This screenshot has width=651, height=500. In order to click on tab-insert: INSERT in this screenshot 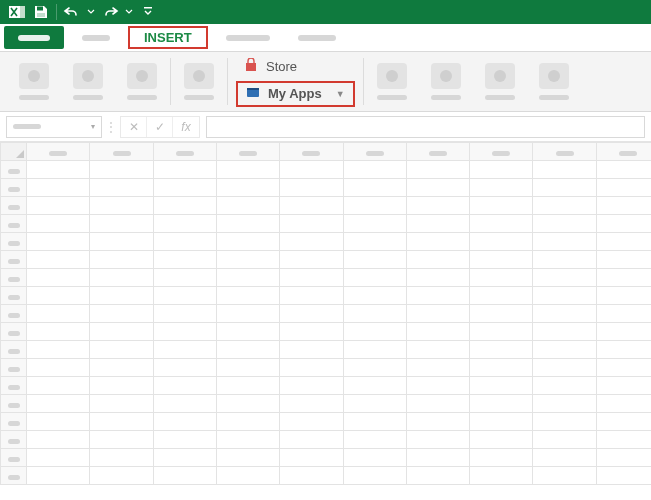, I will do `click(168, 38)`.